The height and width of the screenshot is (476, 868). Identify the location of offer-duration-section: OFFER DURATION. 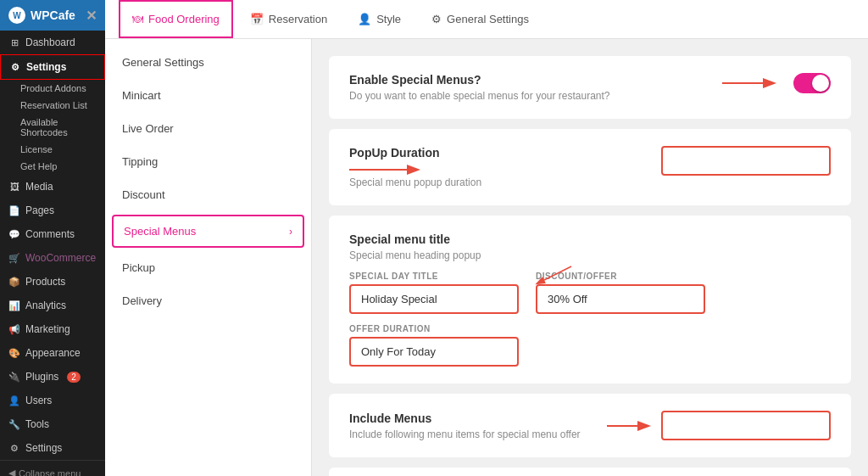
(590, 345).